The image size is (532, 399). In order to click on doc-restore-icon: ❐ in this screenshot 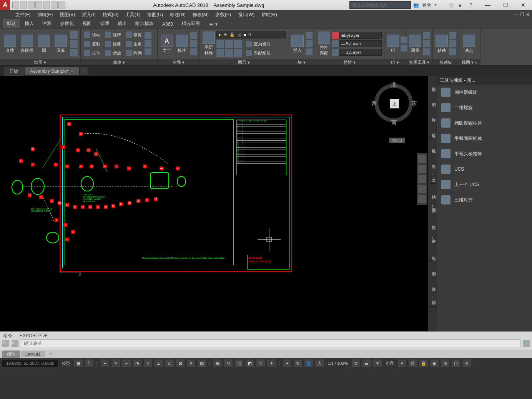, I will do `click(522, 15)`.